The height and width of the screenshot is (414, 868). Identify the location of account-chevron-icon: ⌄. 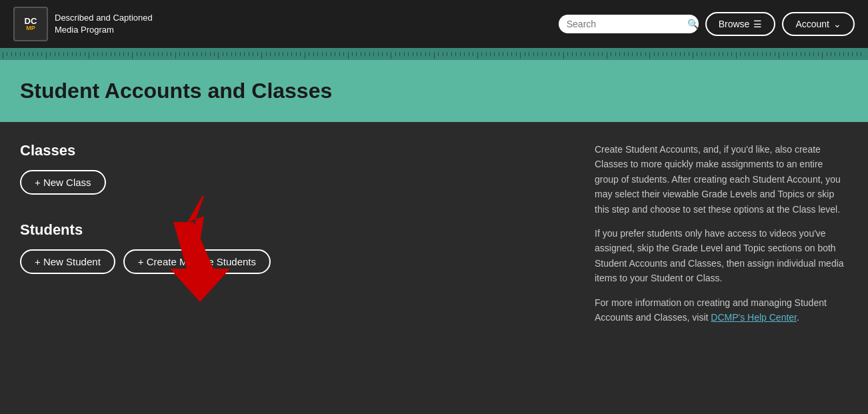
(837, 24).